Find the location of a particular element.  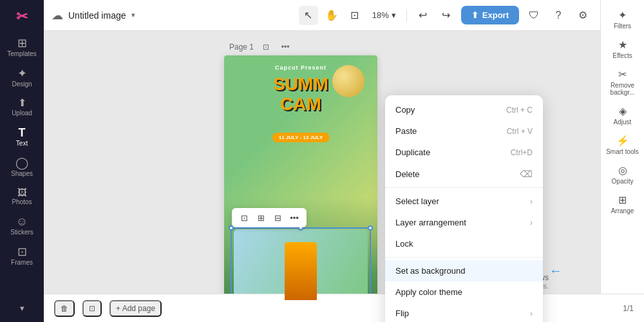

zoom-value: 18% is located at coordinates (381, 15).